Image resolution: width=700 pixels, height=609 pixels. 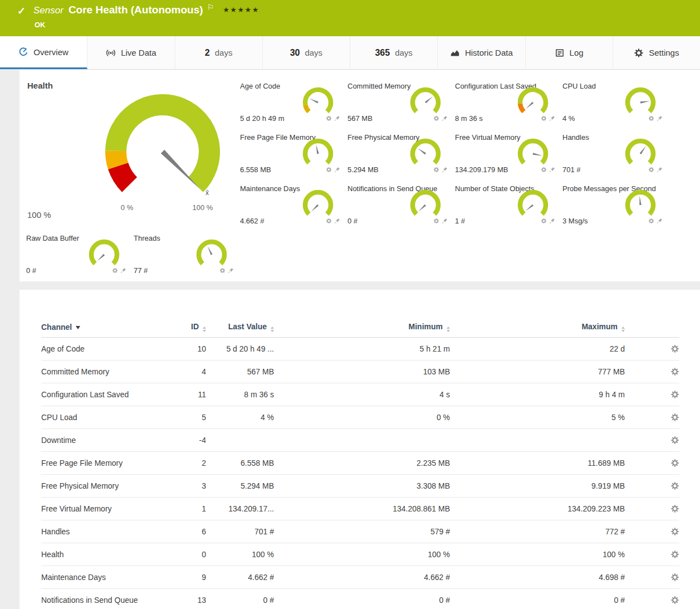 What do you see at coordinates (616, 159) in the screenshot?
I see `gauge-card-handles: Handles701 #` at bounding box center [616, 159].